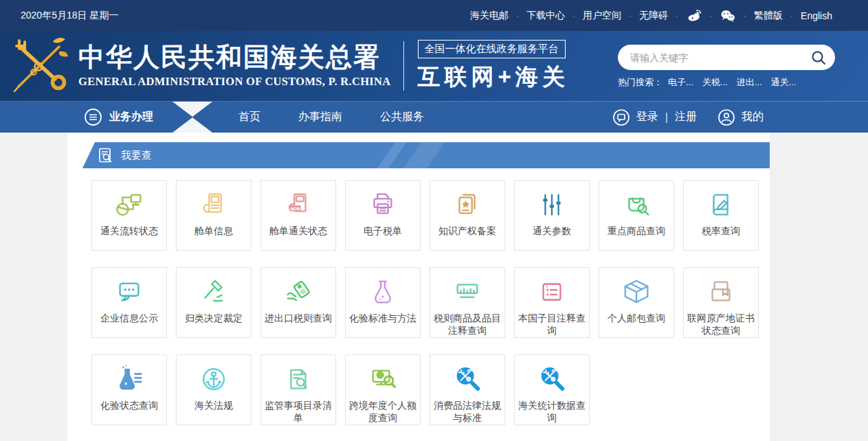  What do you see at coordinates (715, 82) in the screenshot?
I see `hot-search-term: 关税...` at bounding box center [715, 82].